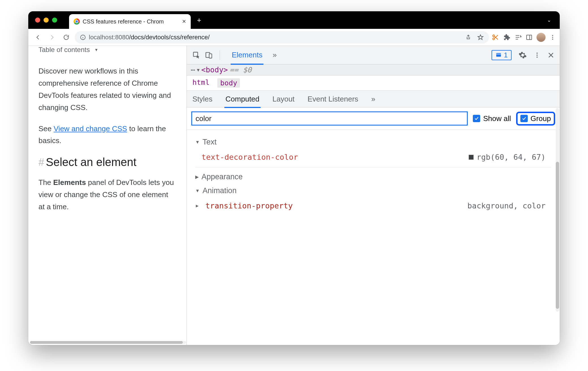 The width and height of the screenshot is (588, 371). Describe the element at coordinates (199, 20) in the screenshot. I see `new-tab-button: +` at that location.